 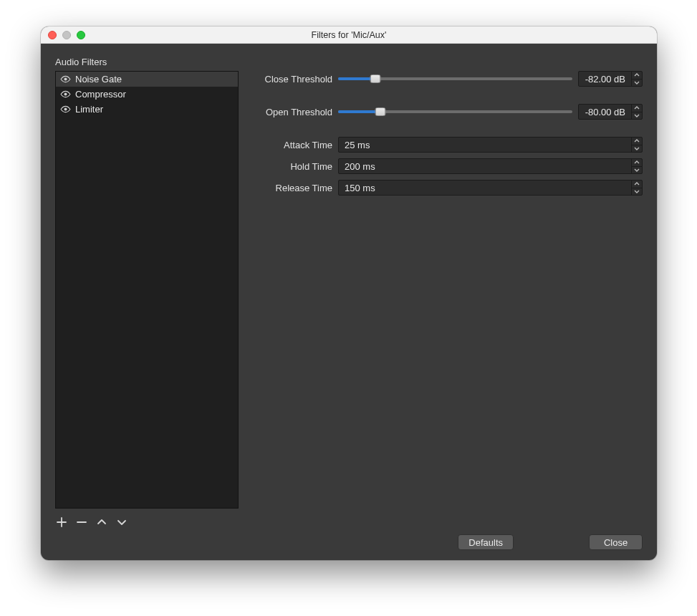 I want to click on hold-time-row: Hold Time 200 ms, so click(x=452, y=166).